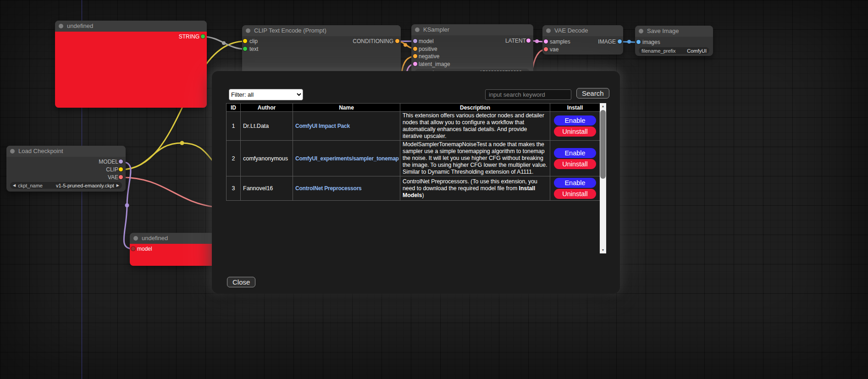 The width and height of the screenshot is (868, 379). I want to click on output-slot-string: STRING, so click(193, 37).